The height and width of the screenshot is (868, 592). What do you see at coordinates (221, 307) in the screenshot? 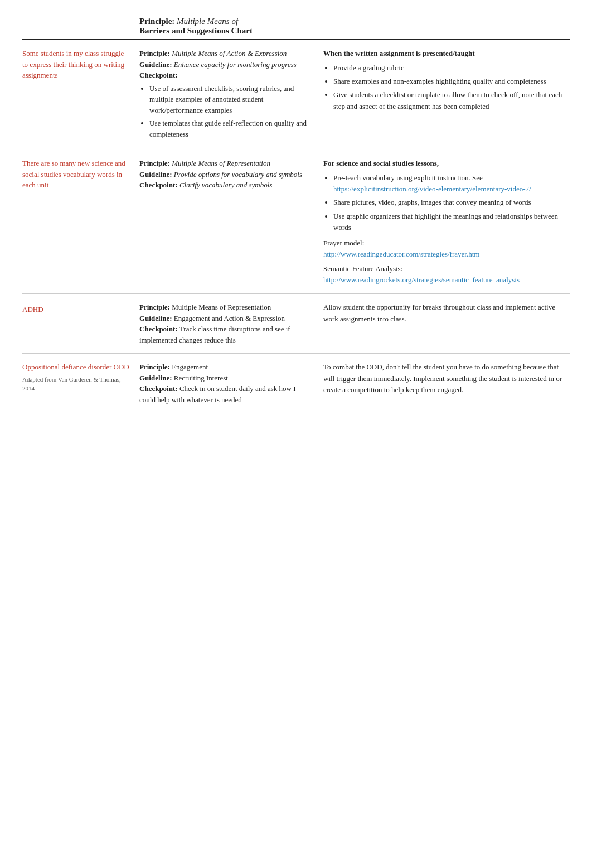
I see `principle-value-3: Multiple Means of Representation` at bounding box center [221, 307].